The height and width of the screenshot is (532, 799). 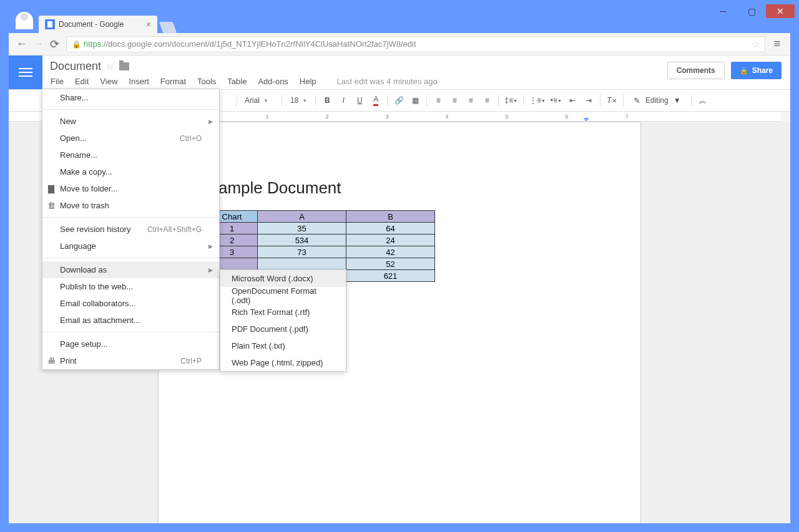 I want to click on text-color-button: A, so click(x=376, y=100).